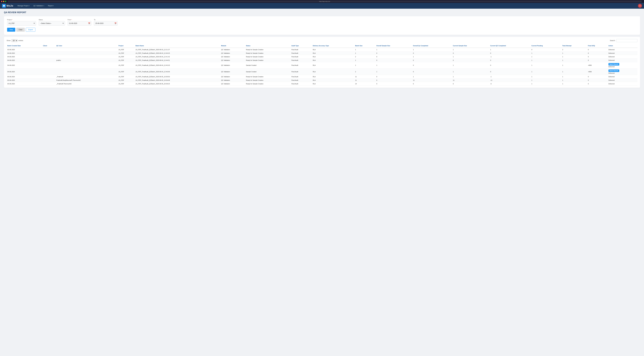  Describe the element at coordinates (510, 84) in the screenshot. I see `table-cell: -6` at that location.